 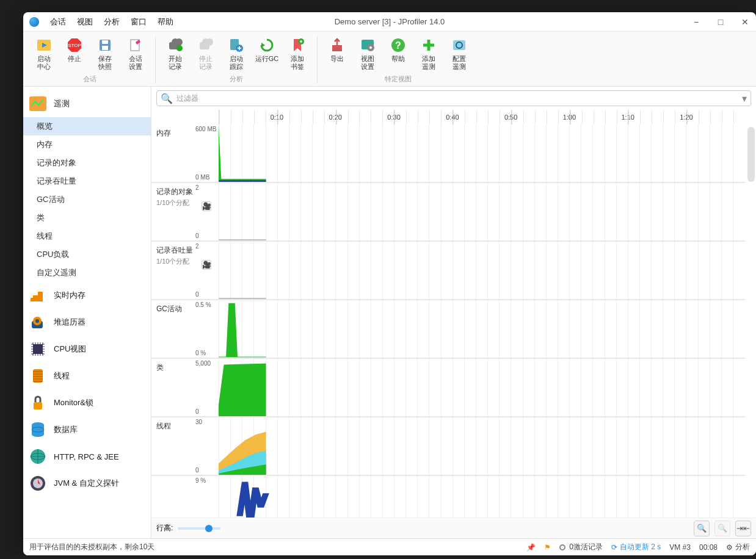 What do you see at coordinates (680, 547) in the screenshot?
I see `status-vm: VM #3` at bounding box center [680, 547].